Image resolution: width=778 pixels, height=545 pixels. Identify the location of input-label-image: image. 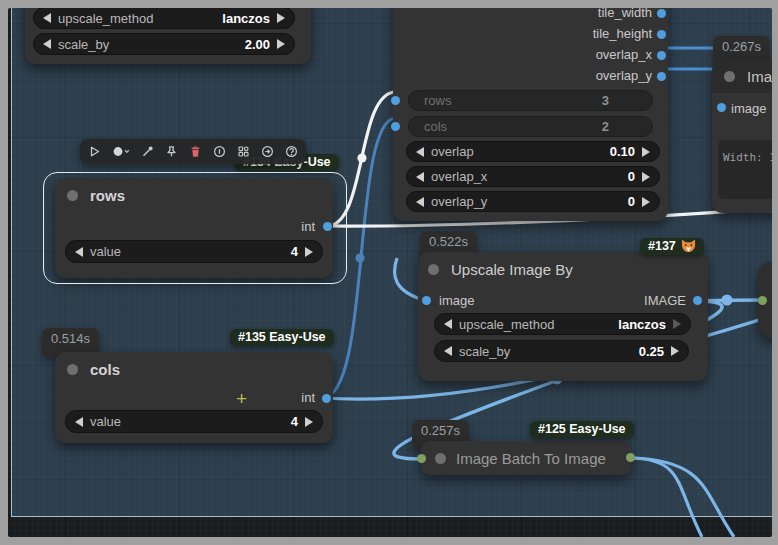
(456, 300).